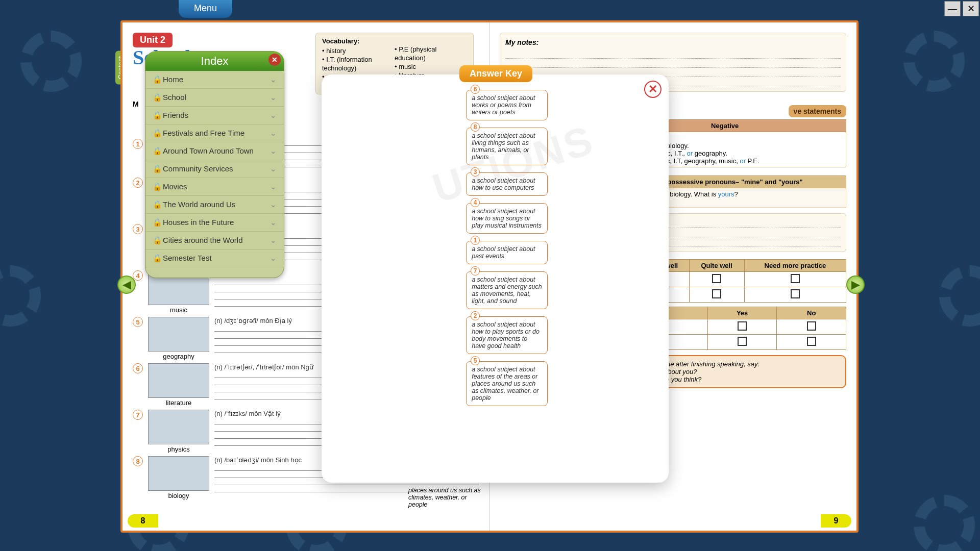  What do you see at coordinates (503, 184) in the screenshot?
I see `answer-text: a school subject about how to use comput…` at bounding box center [503, 184].